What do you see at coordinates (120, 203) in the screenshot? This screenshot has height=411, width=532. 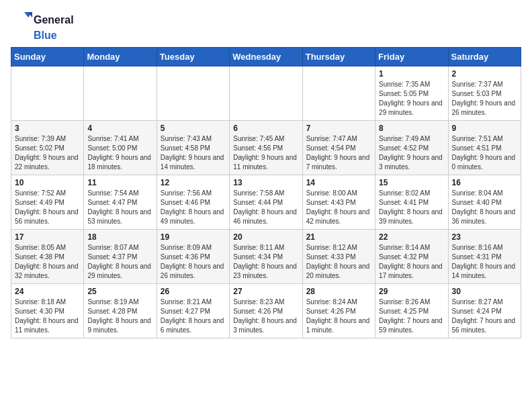 I see `calendar-cell: 11Sunrise: 7:54 AM Sunset: 4:47 PM Dayli…` at bounding box center [120, 203].